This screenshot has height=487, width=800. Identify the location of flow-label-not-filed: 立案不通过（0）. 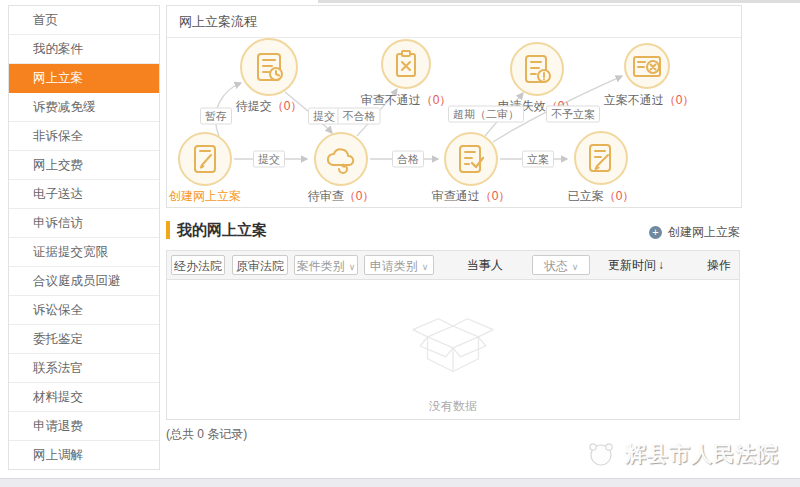
(650, 100).